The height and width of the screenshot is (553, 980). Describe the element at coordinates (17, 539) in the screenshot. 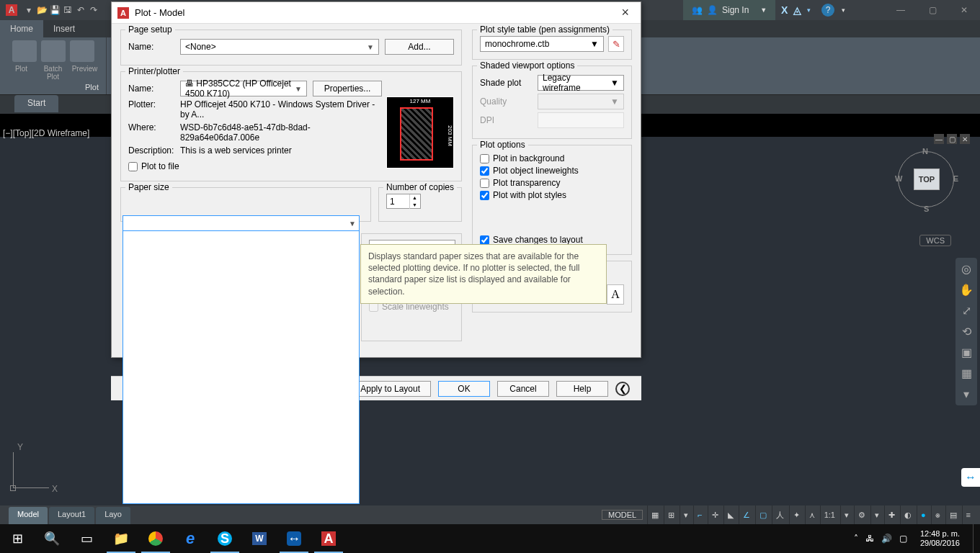

I see `start-button: ⊞` at that location.